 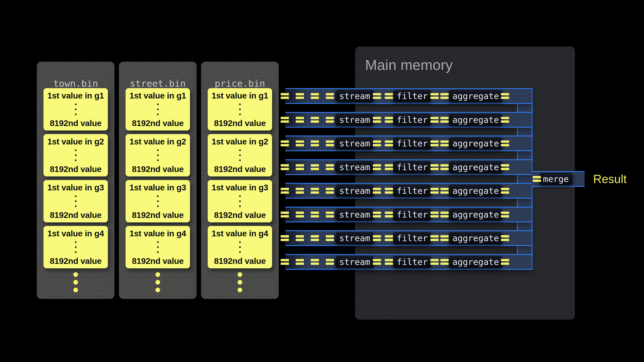 What do you see at coordinates (158, 83) in the screenshot?
I see `file-column-title: street.bin` at bounding box center [158, 83].